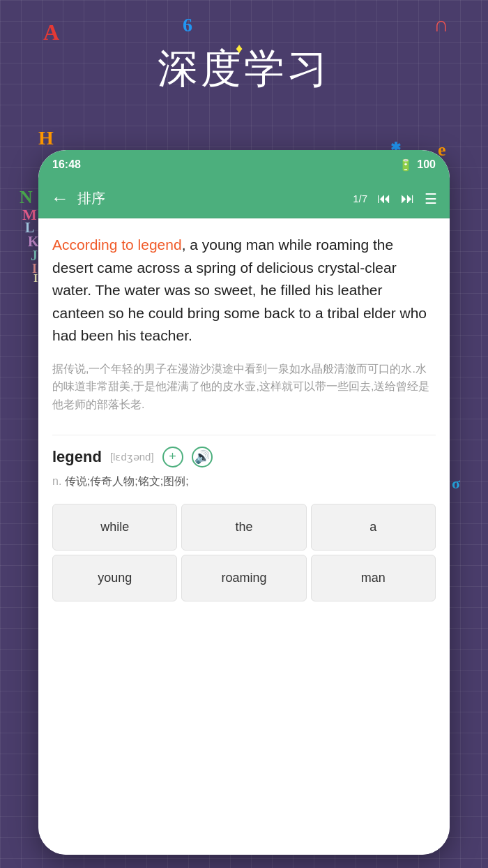 The image size is (488, 868). What do you see at coordinates (125, 481) in the screenshot?
I see `definition-text: 传说;传奇人物;铭文;图例;` at bounding box center [125, 481].